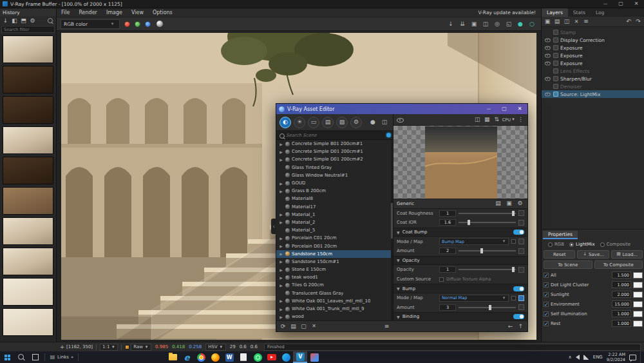 The image size is (644, 363). What do you see at coordinates (335, 277) in the screenshot?
I see `material-list-item: ▶teak wood1` at bounding box center [335, 277].